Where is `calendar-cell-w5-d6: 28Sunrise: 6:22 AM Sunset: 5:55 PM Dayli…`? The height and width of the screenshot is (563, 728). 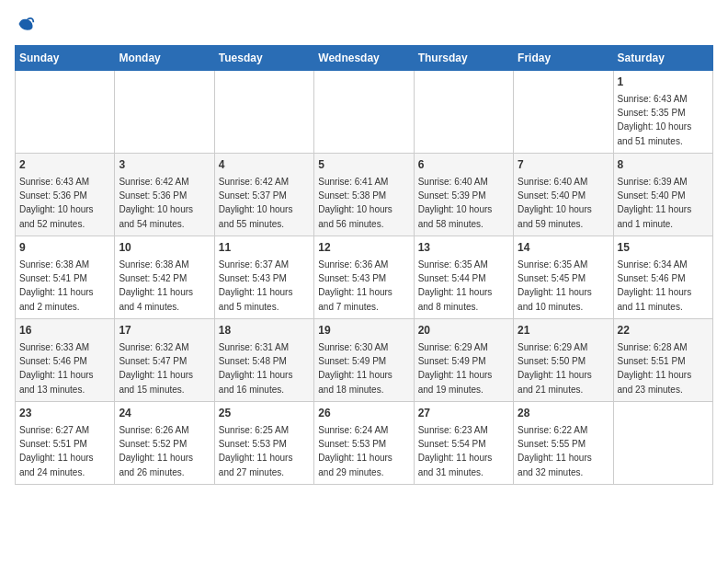 calendar-cell-w5-d6: 28Sunrise: 6:22 AM Sunset: 5:55 PM Dayli… is located at coordinates (563, 442).